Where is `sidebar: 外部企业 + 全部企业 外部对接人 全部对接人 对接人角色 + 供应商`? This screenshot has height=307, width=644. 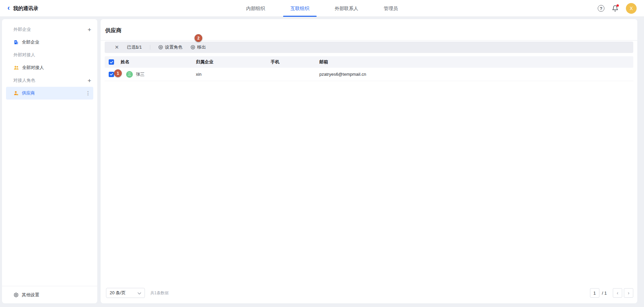
sidebar: 外部企业 + 全部企业 外部对接人 全部对接人 对接人角色 + 供应商 is located at coordinates (50, 161).